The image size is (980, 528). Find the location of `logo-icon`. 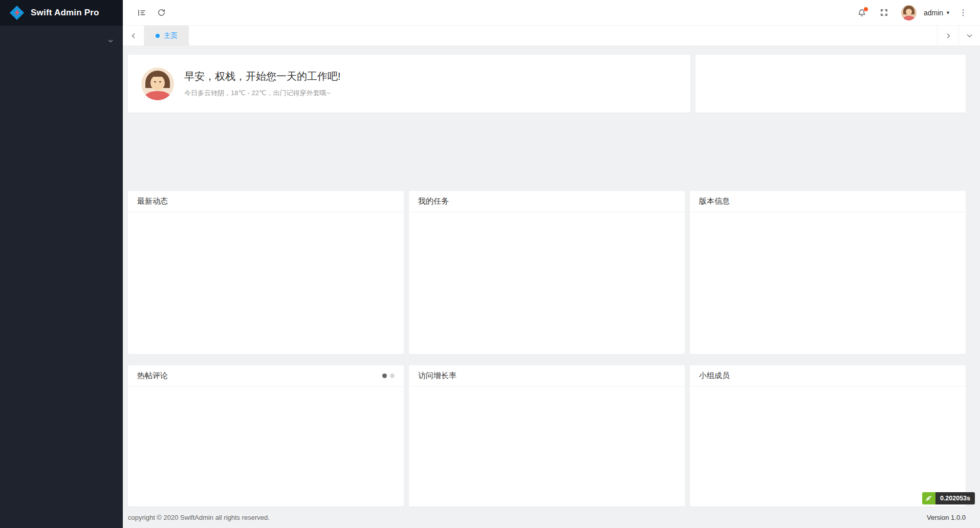

logo-icon is located at coordinates (17, 13).